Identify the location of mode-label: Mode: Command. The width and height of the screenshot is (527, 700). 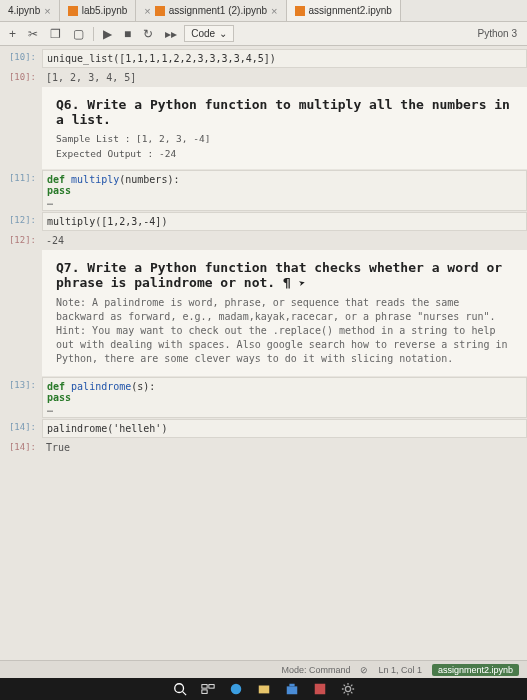
(316, 670).